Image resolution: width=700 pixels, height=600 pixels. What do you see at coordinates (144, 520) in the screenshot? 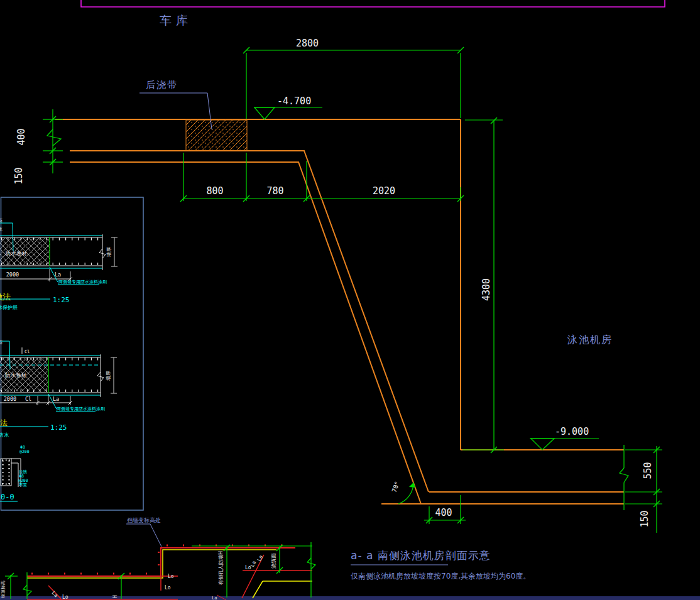
I see `wall-step-label: 挡墙变标高处` at bounding box center [144, 520].